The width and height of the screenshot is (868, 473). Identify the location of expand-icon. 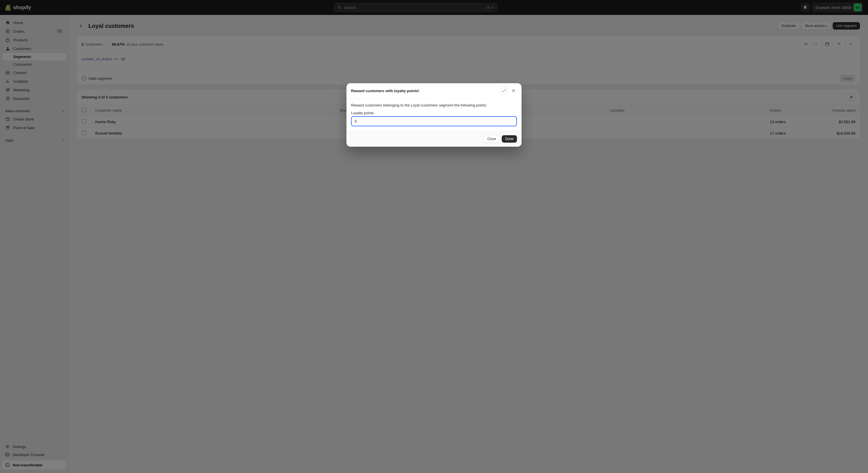
(504, 91).